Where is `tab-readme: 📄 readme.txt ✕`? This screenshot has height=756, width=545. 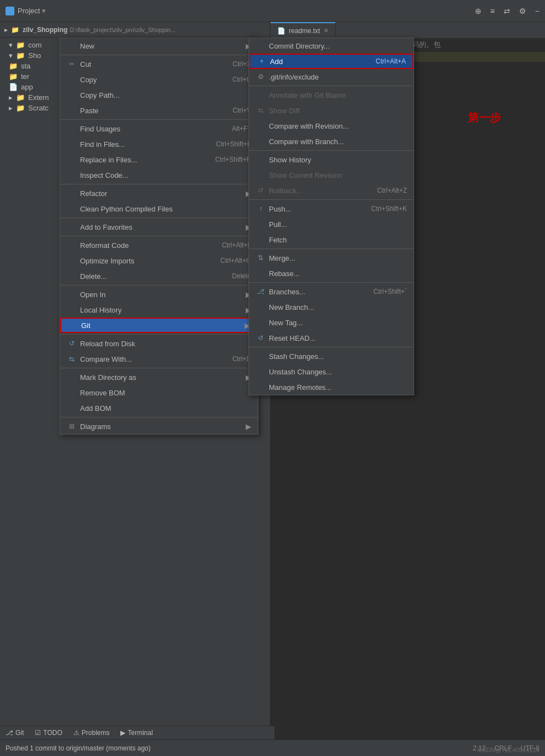
tab-readme: 📄 readme.txt ✕ is located at coordinates (303, 30).